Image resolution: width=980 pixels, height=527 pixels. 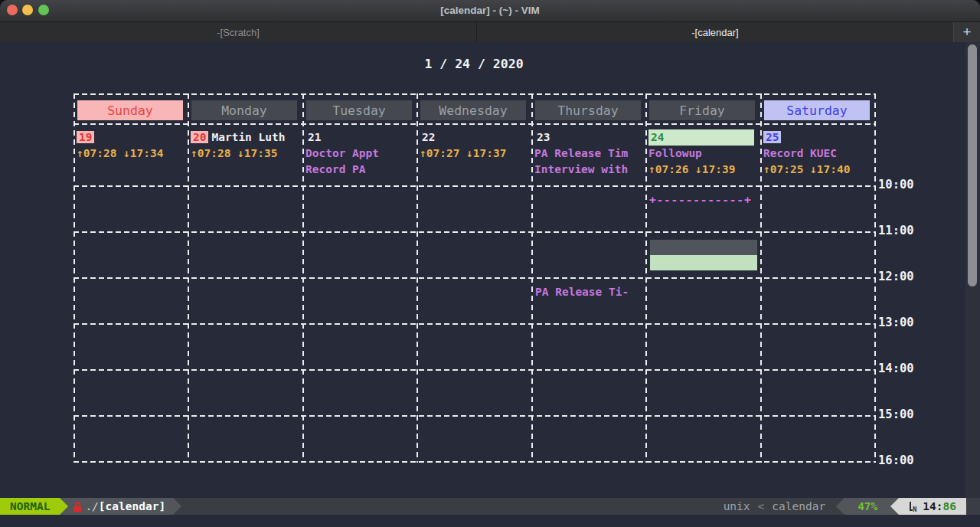 What do you see at coordinates (588, 156) in the screenshot?
I see `calendar-cell-23: 23 PA Release Tim Interview with` at bounding box center [588, 156].